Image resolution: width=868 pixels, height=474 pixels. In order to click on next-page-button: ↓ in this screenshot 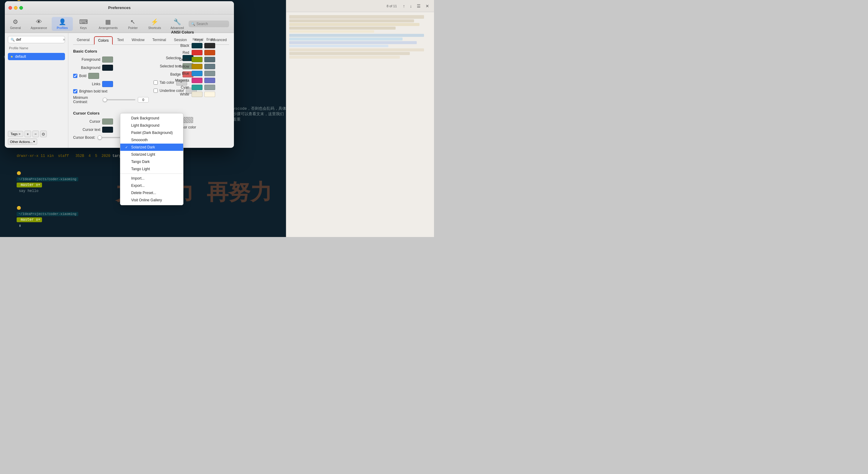, I will do `click(411, 6)`.